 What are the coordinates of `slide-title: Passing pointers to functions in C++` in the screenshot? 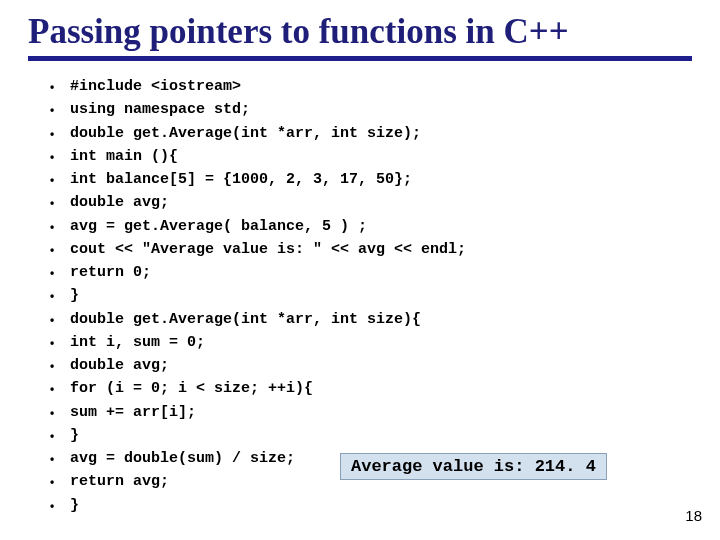 It's located at (360, 32).